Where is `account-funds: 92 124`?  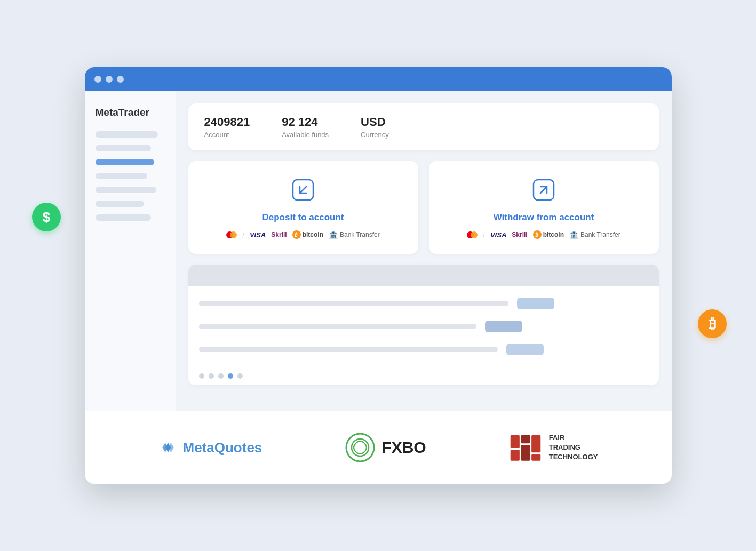 account-funds: 92 124 is located at coordinates (305, 122).